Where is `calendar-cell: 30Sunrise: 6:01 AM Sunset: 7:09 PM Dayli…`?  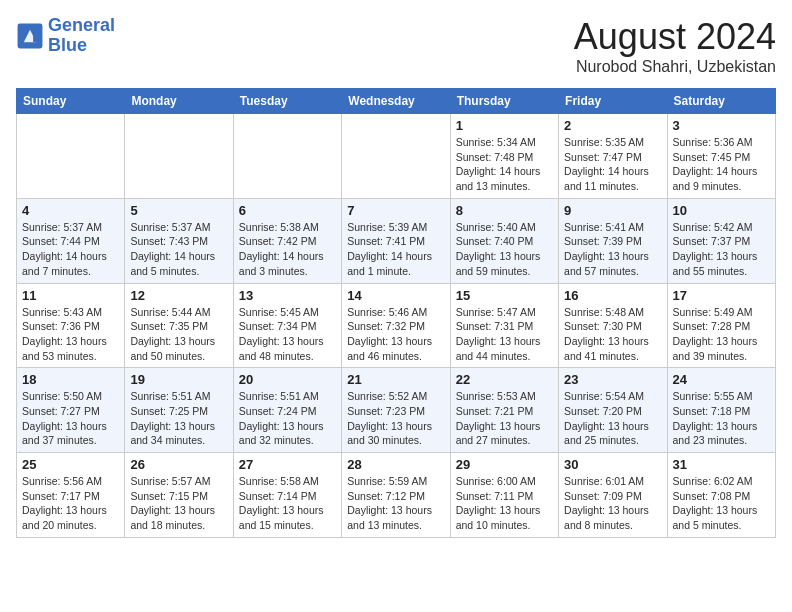 calendar-cell: 30Sunrise: 6:01 AM Sunset: 7:09 PM Dayli… is located at coordinates (613, 496).